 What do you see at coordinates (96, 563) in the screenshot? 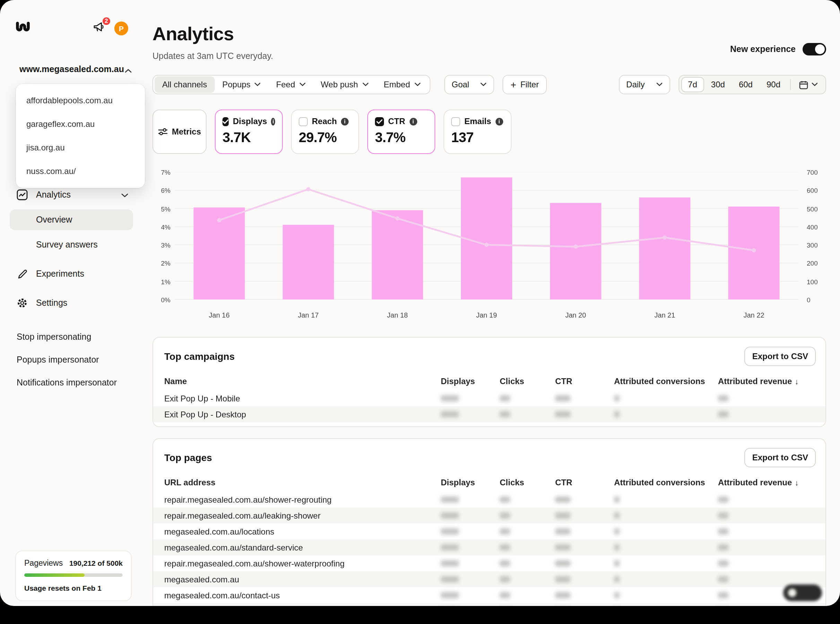
I see `pageviews-value: 190,212 of 500k` at bounding box center [96, 563].